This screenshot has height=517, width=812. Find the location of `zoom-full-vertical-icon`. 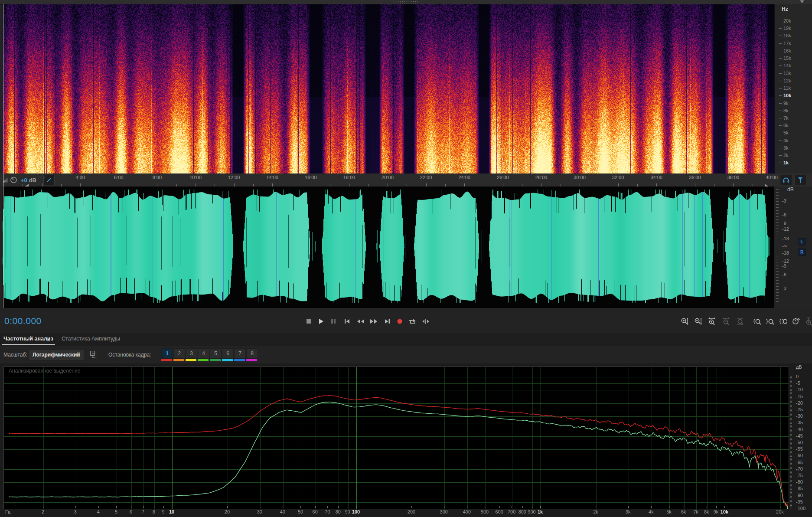

zoom-full-vertical-icon is located at coordinates (808, 322).